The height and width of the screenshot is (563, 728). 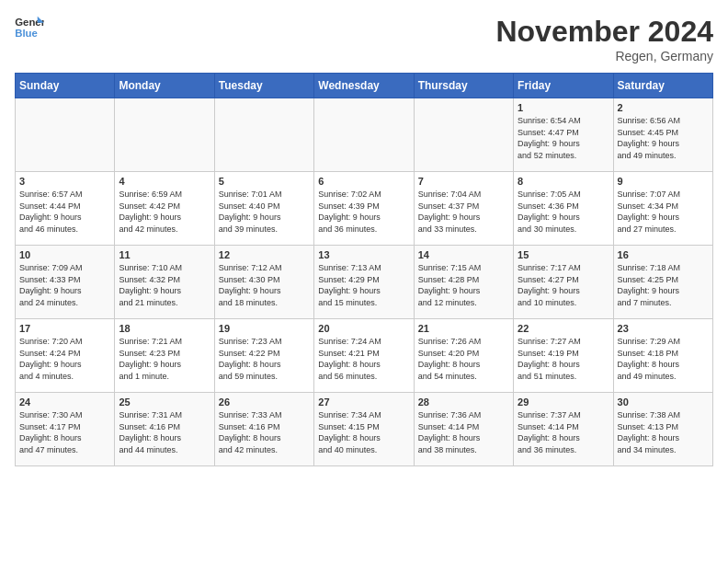 What do you see at coordinates (563, 135) in the screenshot?
I see `calendar-cell: 1Sunrise: 6:54 AM Sunset: 4:47 PM Daylig…` at bounding box center [563, 135].